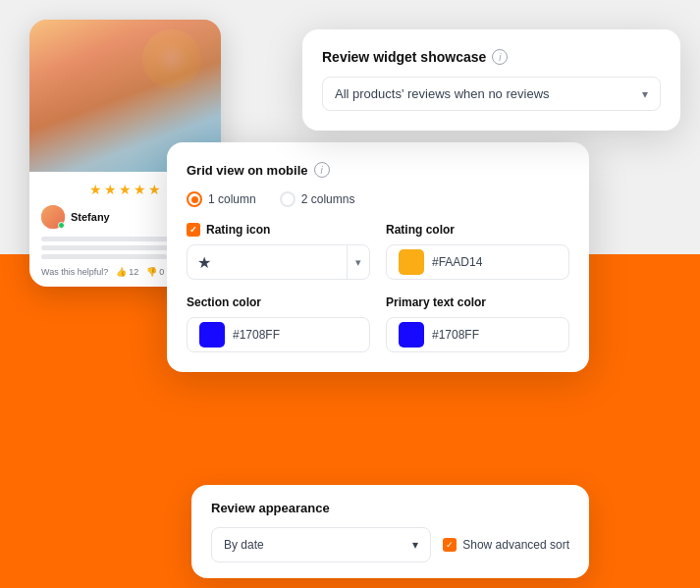  Describe the element at coordinates (267, 263) in the screenshot. I see `rating-icon-value: ★` at that location.